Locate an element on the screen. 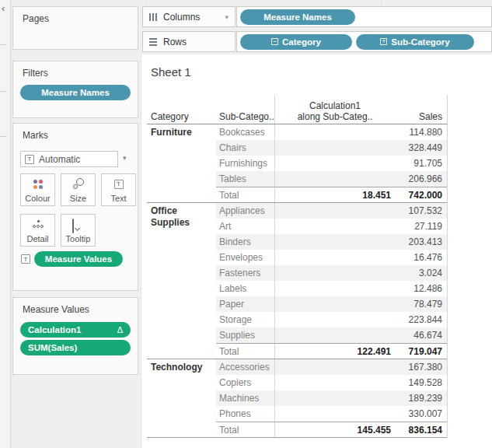 This screenshot has height=448, width=492. subcategory-row-header: Accessories is located at coordinates (246, 367).